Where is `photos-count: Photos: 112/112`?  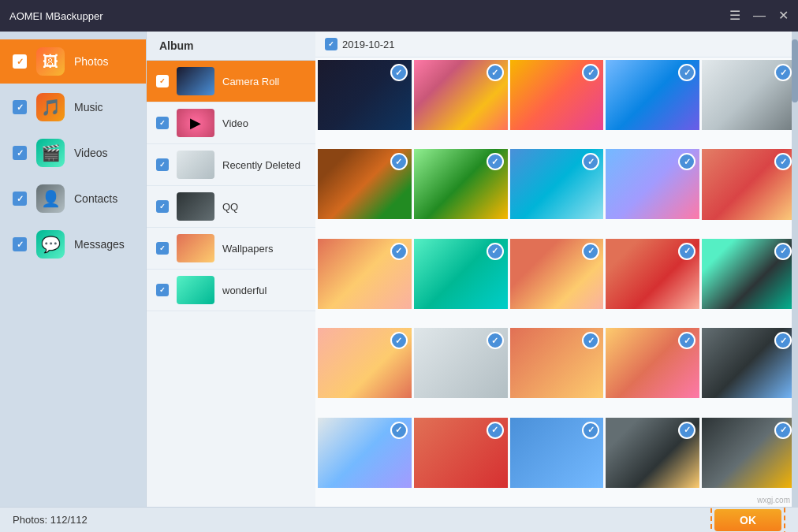 photos-count: Photos: 112/112 is located at coordinates (50, 520).